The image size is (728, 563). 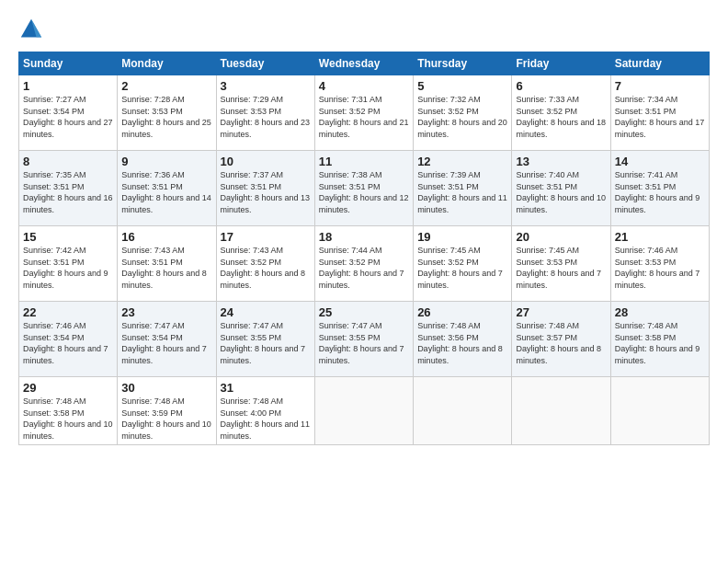 What do you see at coordinates (167, 189) in the screenshot?
I see `calendar-cell: 9Sunrise: 7:36 AMSunset: 3:51 PMDaylight…` at bounding box center [167, 189].